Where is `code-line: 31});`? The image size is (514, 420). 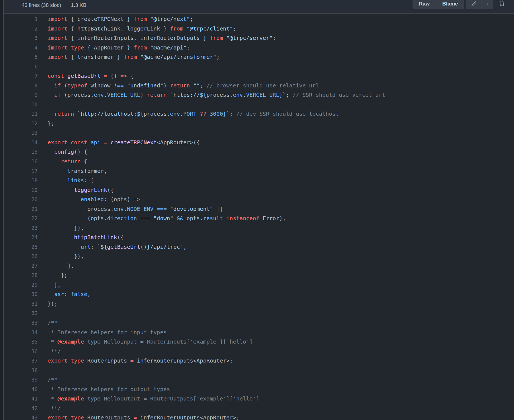
code-line: 31}); is located at coordinates (259, 304).